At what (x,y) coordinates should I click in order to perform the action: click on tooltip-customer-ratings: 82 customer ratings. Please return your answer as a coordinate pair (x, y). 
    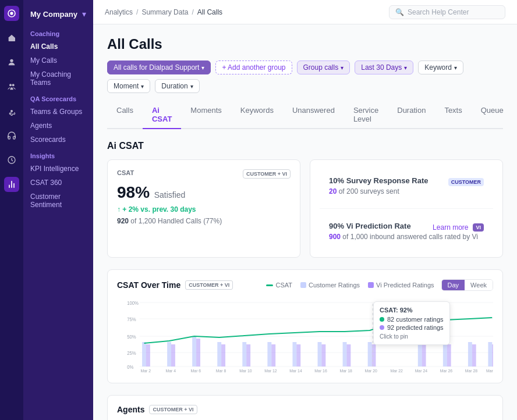
    Looking at the image, I should click on (416, 319).